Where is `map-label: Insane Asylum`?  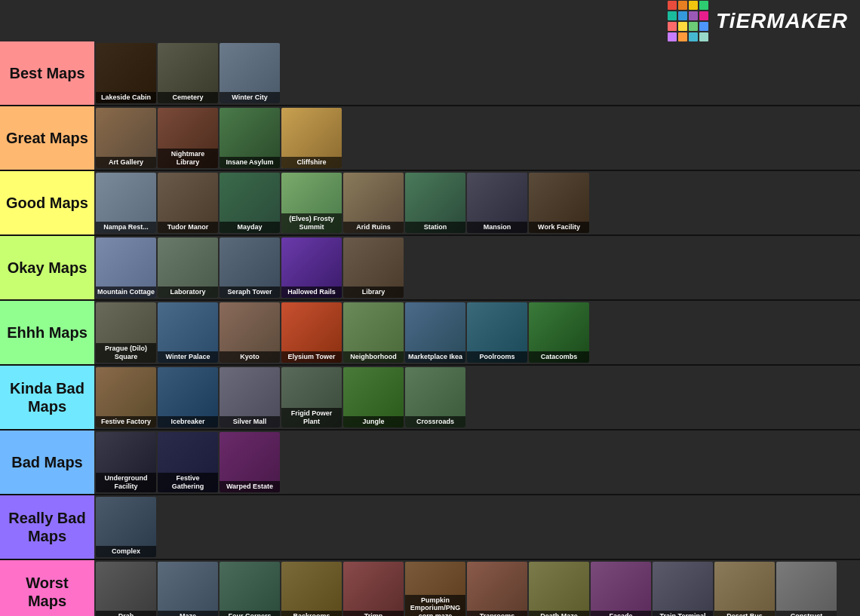 map-label: Insane Asylum is located at coordinates (250, 163).